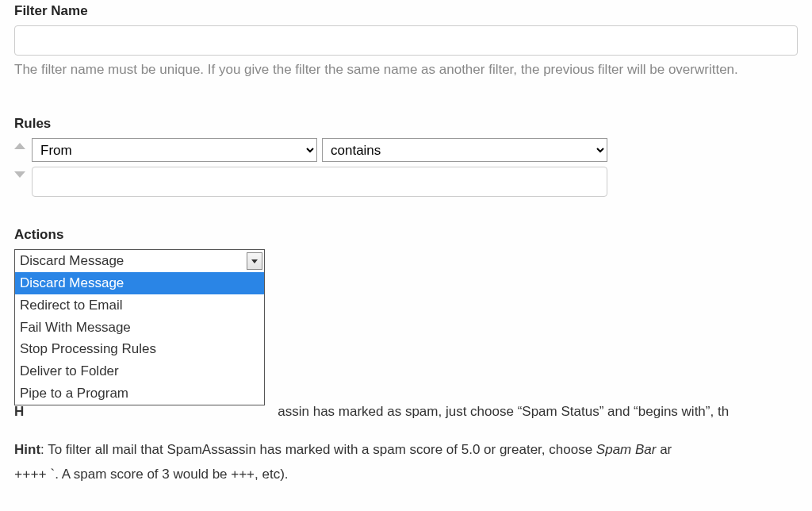  Describe the element at coordinates (320, 182) in the screenshot. I see `rule-value-input` at that location.